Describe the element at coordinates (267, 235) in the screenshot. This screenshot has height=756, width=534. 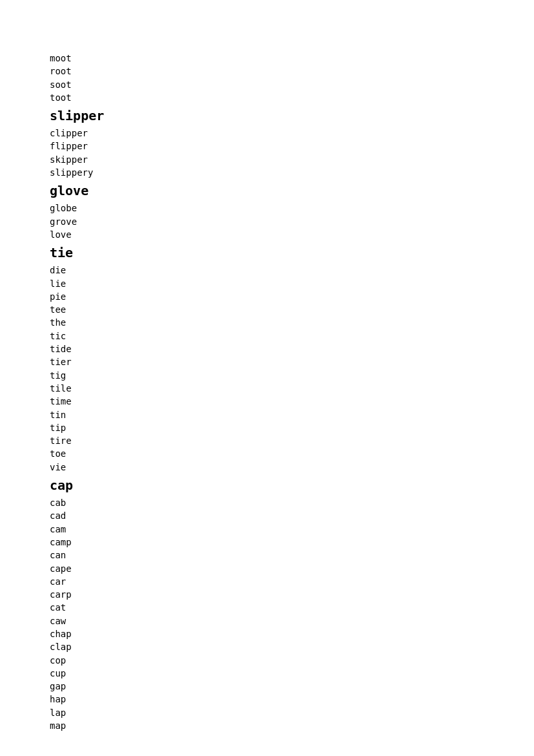
I see `list-item: love` at that location.